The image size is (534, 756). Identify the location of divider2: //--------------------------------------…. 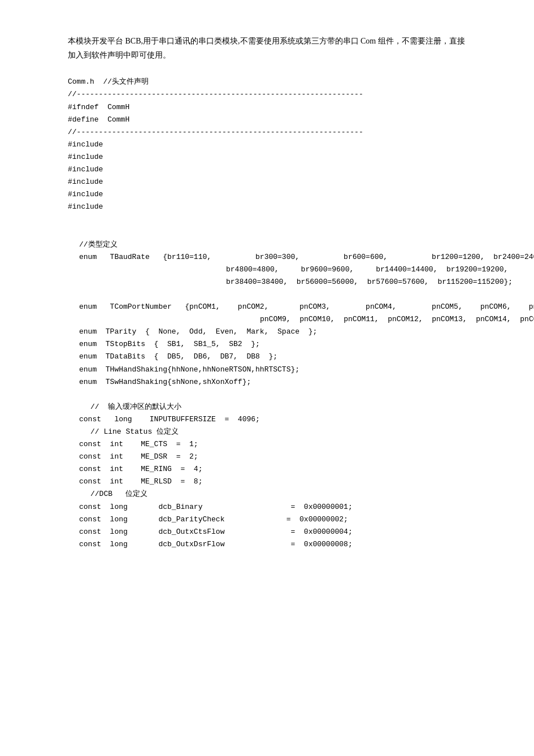
(267, 132).